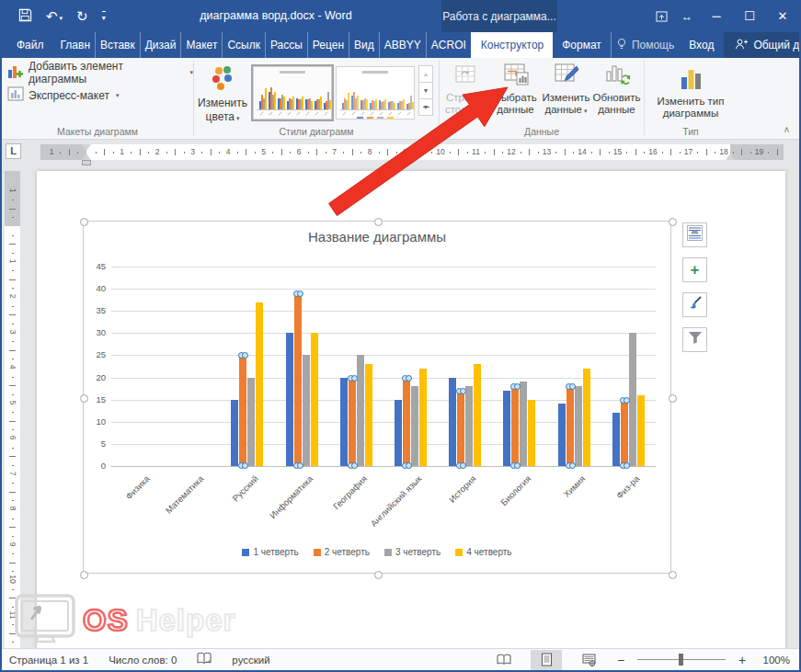 This screenshot has width=801, height=672. I want to click on tab-4: Макет, so click(200, 45).